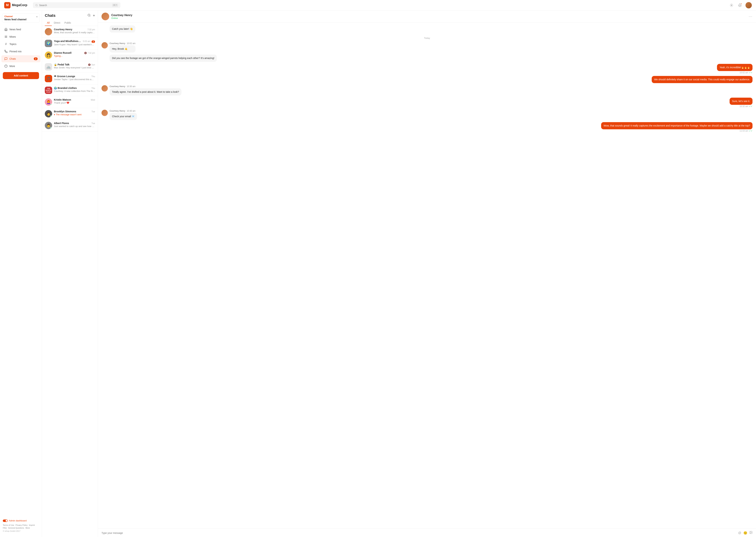  What do you see at coordinates (48, 126) in the screenshot?
I see `chat-avatar: 👨` at bounding box center [48, 126].